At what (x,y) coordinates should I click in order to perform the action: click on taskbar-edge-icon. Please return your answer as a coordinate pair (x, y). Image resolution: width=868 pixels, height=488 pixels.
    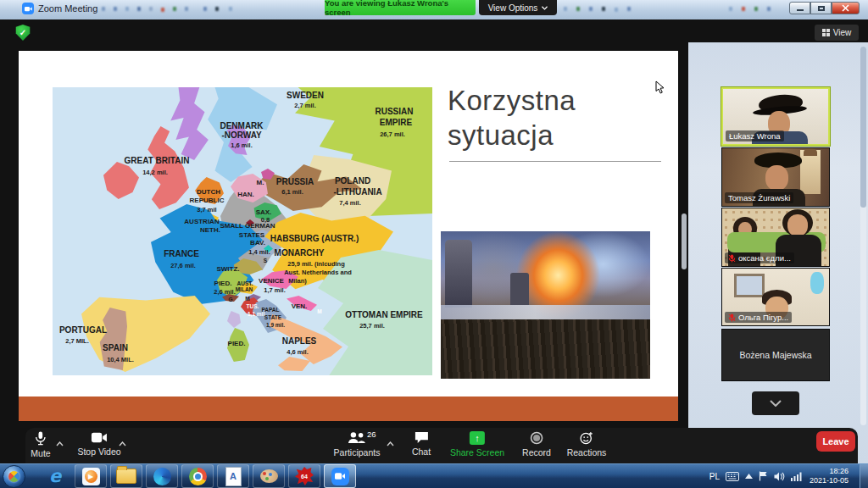
    Looking at the image, I should click on (162, 476).